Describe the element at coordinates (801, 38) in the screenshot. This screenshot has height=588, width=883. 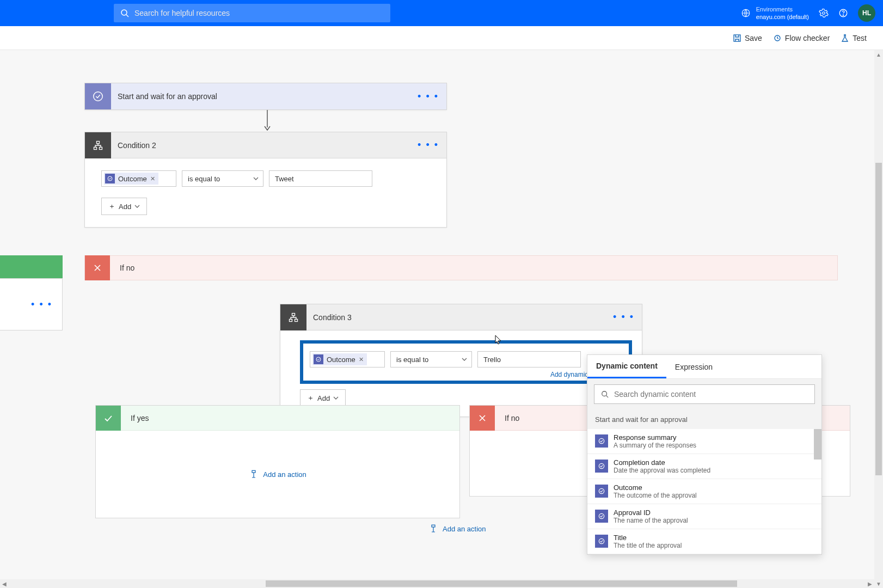
I see `flow-checker-button: Flow checker` at that location.